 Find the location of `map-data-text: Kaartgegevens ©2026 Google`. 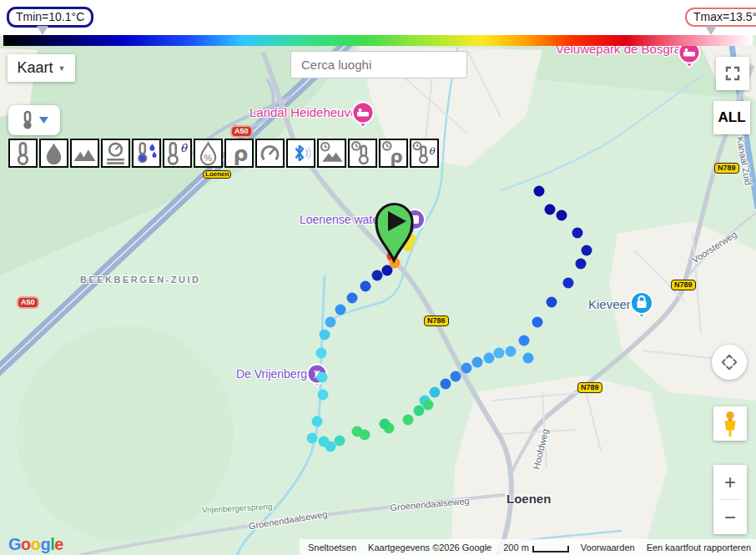

map-data-text: Kaartgegevens ©2026 Google is located at coordinates (430, 547).